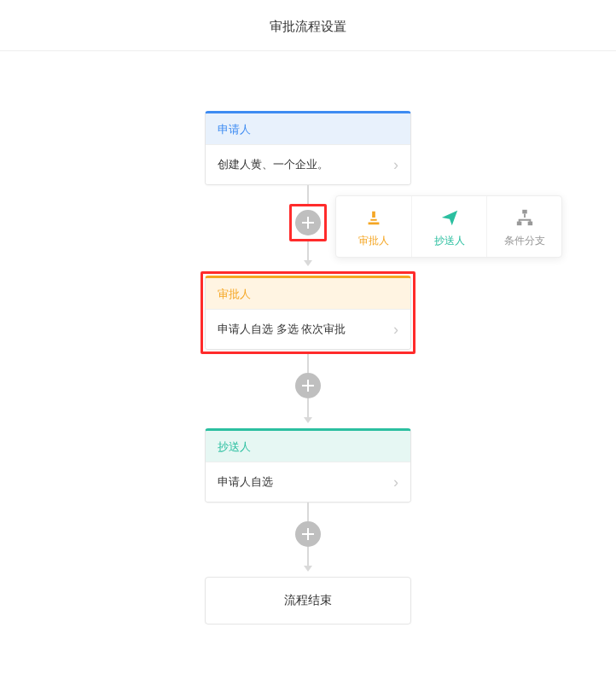 This screenshot has width=616, height=674. Describe the element at coordinates (308, 481) in the screenshot. I see `node-cc-body: 申请人自选 ›` at that location.